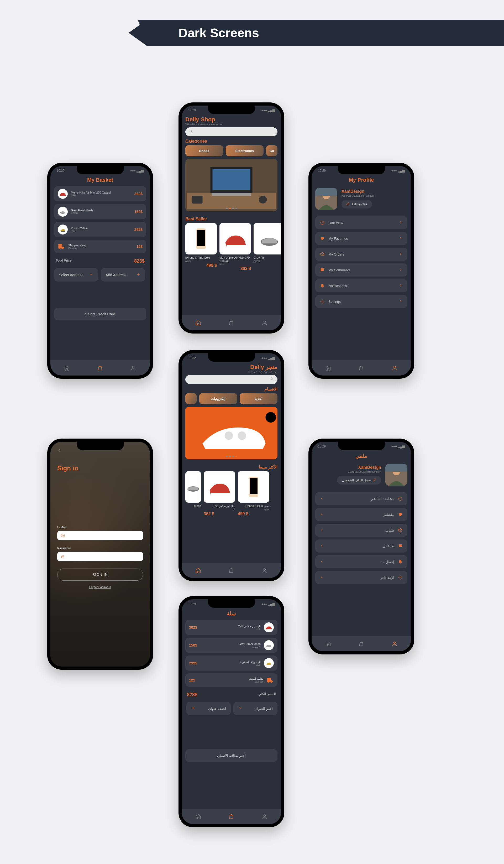  Describe the element at coordinates (100, 212) in the screenshot. I see `basket-item: Grey Firozi MeshASIAN150$` at that location.